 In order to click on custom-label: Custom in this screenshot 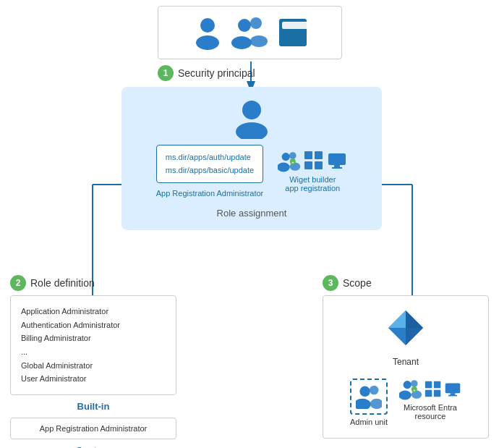, I will do `click(93, 447)`.